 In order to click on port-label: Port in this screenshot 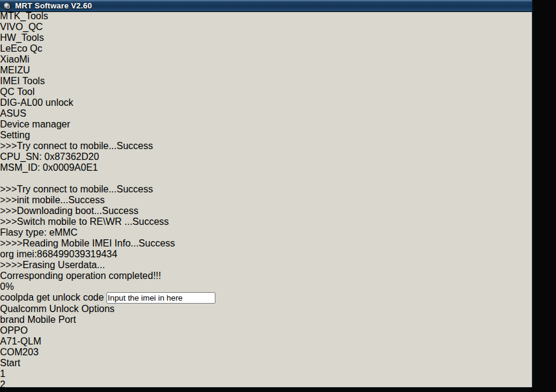, I will do `click(67, 320)`.